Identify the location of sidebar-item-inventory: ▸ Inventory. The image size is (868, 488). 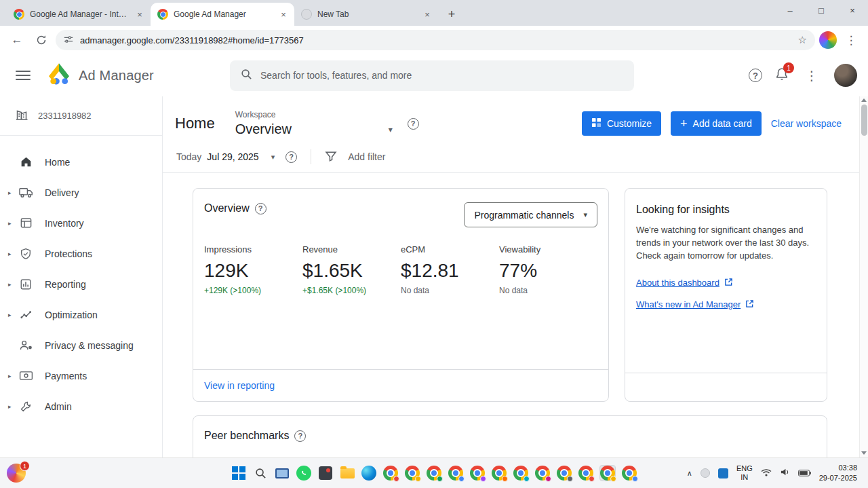
(81, 223).